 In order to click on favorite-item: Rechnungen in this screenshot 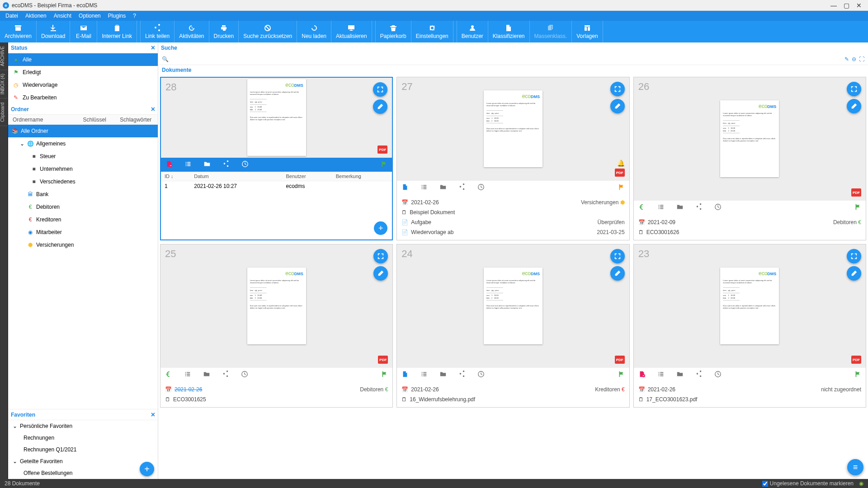, I will do `click(83, 438)`.